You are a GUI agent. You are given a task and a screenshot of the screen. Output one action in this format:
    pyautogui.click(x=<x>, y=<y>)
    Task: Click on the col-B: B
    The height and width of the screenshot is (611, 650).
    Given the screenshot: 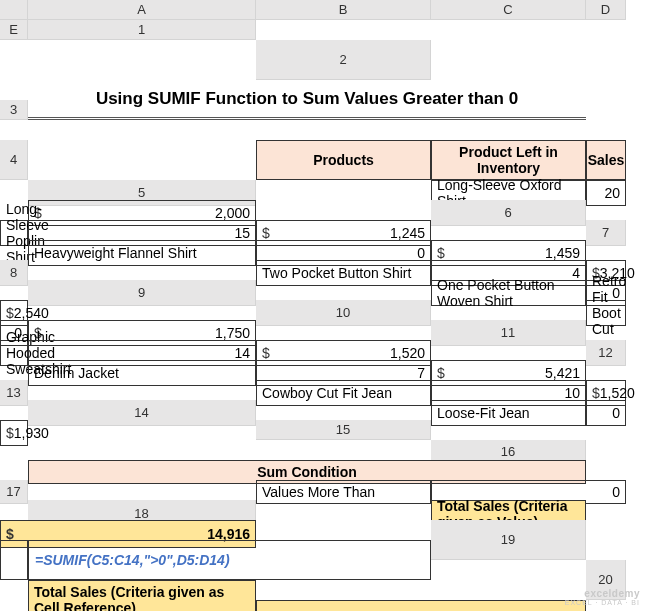 What is the action you would take?
    pyautogui.click(x=344, y=10)
    